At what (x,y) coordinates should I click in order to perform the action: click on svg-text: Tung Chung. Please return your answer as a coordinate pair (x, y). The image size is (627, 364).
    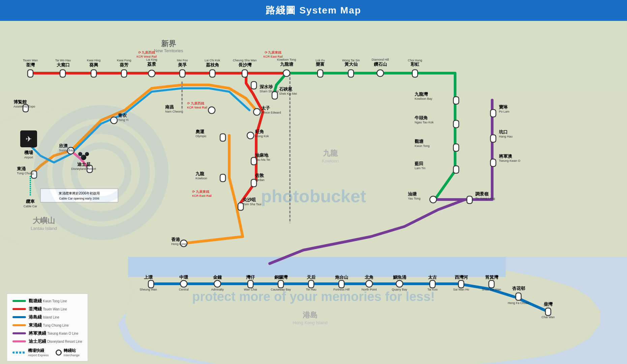
    Looking at the image, I should click on (25, 173).